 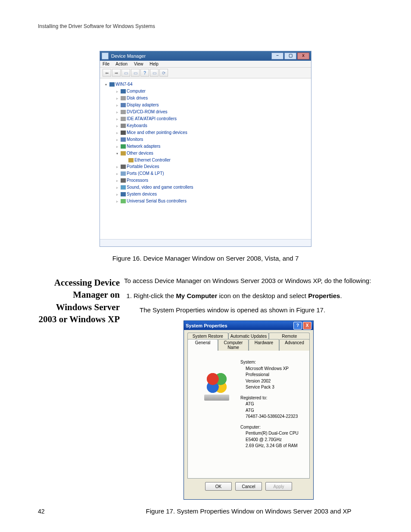 I want to click on system-line3: Version 2002, so click(x=275, y=382).